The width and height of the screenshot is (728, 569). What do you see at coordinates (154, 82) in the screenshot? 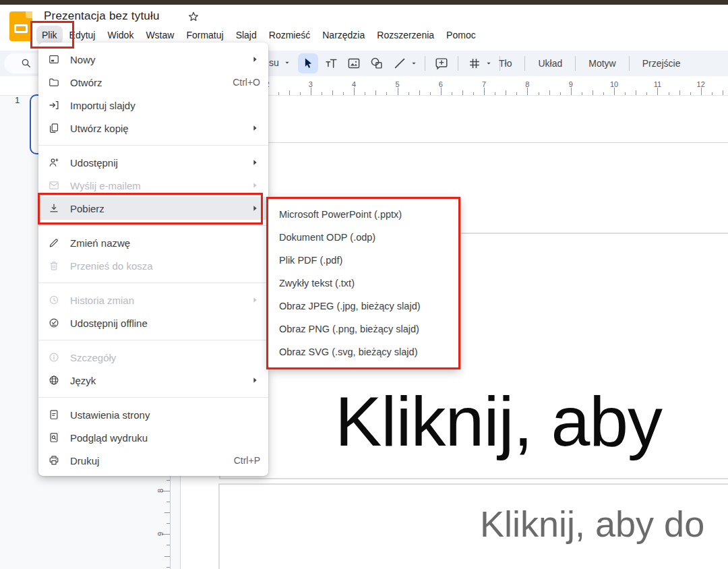
I see `file-menu-item-otworz: OtwórzCtrl+O` at bounding box center [154, 82].